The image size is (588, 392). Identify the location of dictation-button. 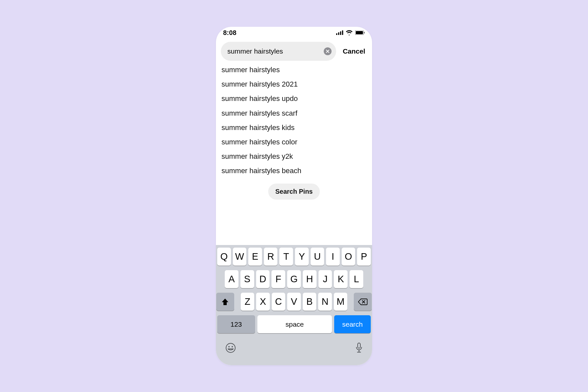
(359, 348).